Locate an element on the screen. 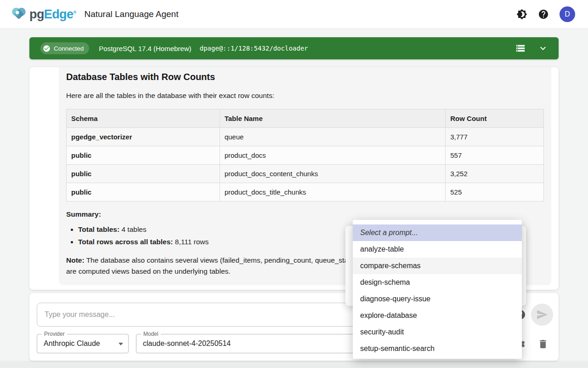 The width and height of the screenshot is (588, 368). column-header-row-count: Row Count is located at coordinates (495, 119).